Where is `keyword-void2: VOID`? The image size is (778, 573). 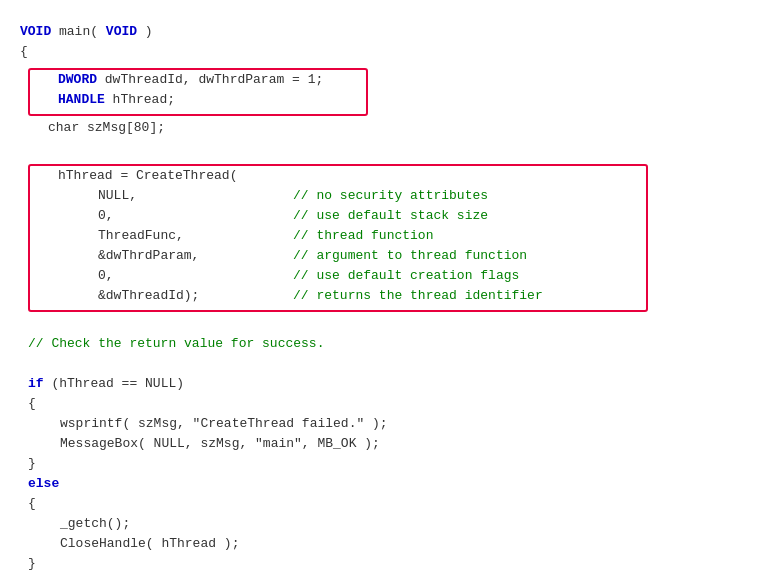
keyword-void2: VOID is located at coordinates (122, 32).